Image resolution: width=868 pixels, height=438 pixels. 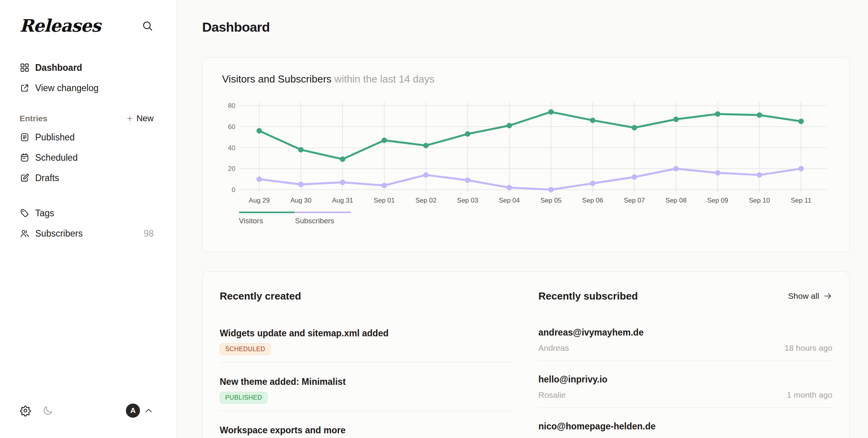 I want to click on settings-button, so click(x=25, y=411).